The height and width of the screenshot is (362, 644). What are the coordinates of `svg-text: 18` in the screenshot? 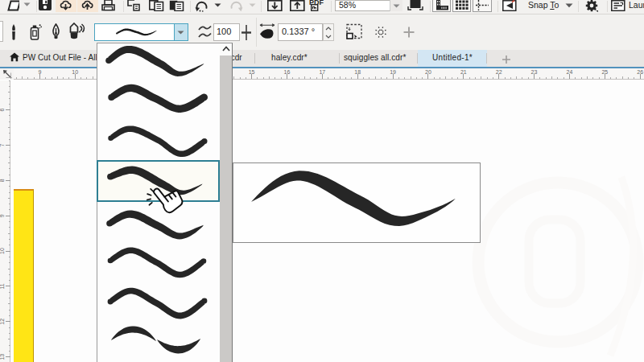 It's located at (357, 72).